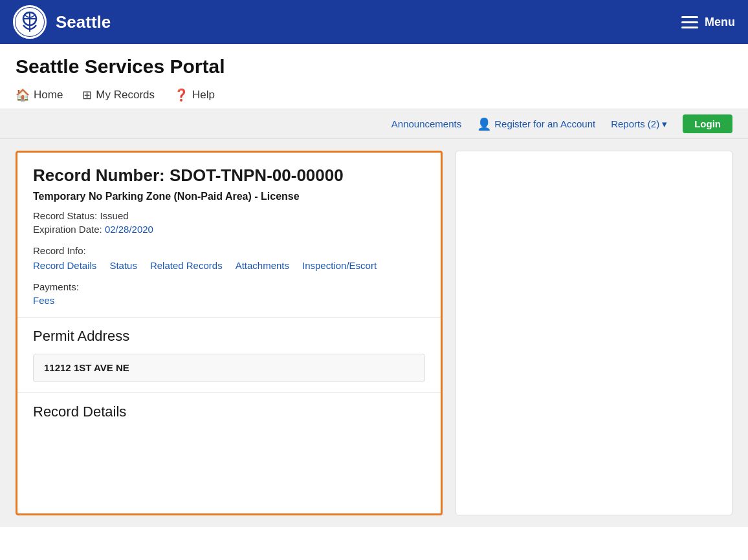 The height and width of the screenshot is (560, 748). Describe the element at coordinates (181, 95) in the screenshot. I see `help-icon: ❓` at that location.